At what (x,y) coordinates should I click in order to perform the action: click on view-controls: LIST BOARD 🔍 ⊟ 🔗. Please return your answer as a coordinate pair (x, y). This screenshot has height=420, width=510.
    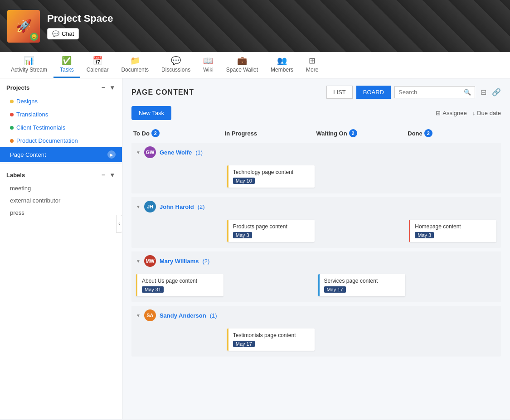
    Looking at the image, I should click on (413, 92).